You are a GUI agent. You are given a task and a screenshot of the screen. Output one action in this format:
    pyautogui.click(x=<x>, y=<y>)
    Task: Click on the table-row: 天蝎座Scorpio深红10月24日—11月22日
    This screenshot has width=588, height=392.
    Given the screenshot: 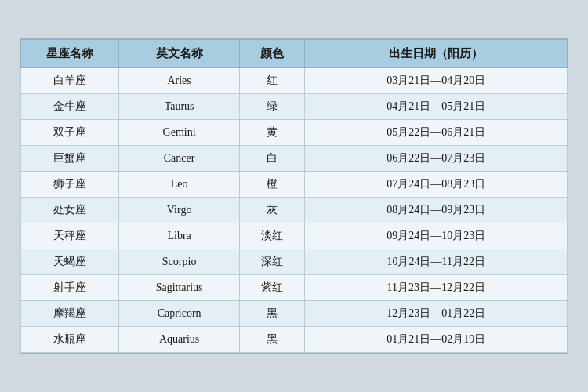 What is the action you would take?
    pyautogui.click(x=295, y=262)
    